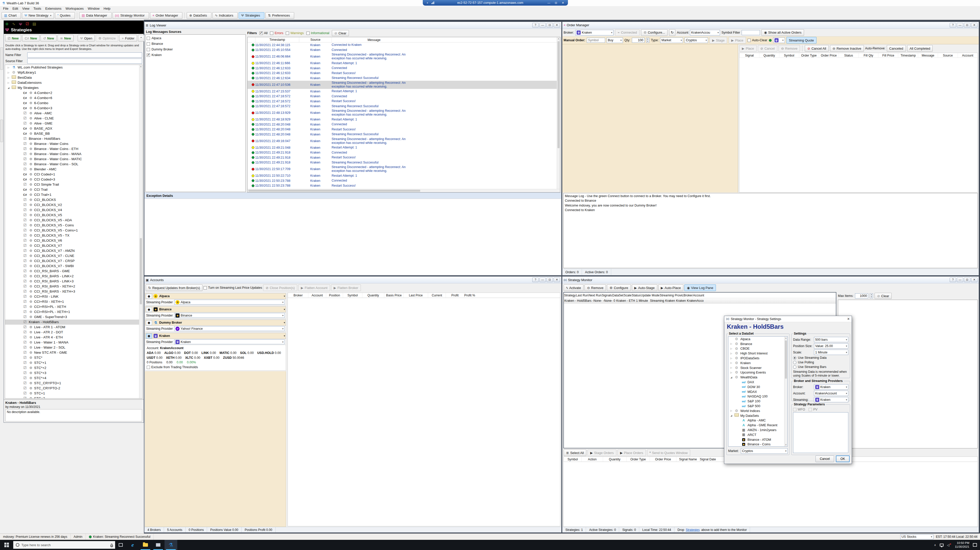  I want to click on auto-remove-canceled-button: Canceled, so click(896, 48).